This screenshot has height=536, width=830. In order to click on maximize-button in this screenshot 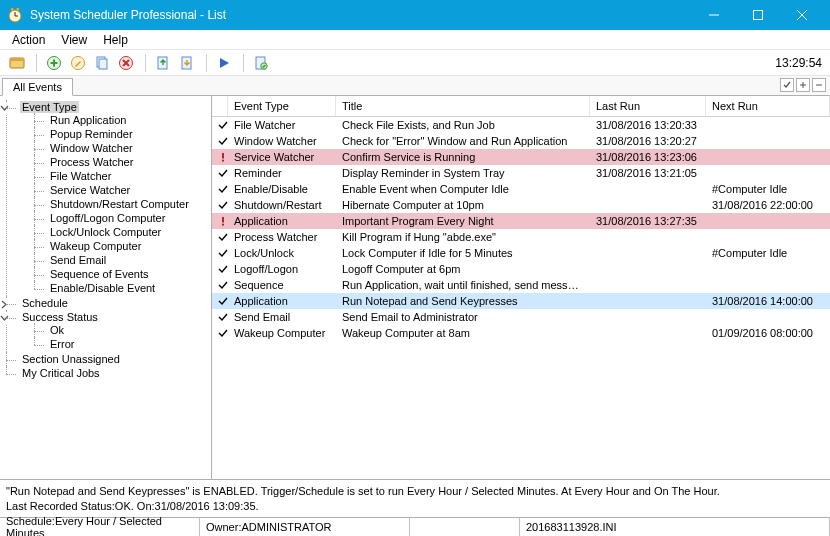, I will do `click(758, 15)`.